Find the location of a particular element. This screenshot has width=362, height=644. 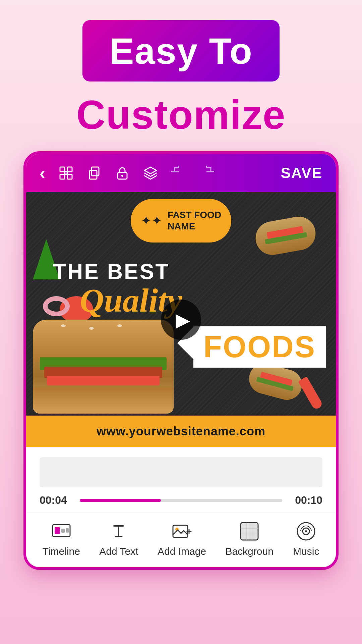

music-label: Music is located at coordinates (306, 551).